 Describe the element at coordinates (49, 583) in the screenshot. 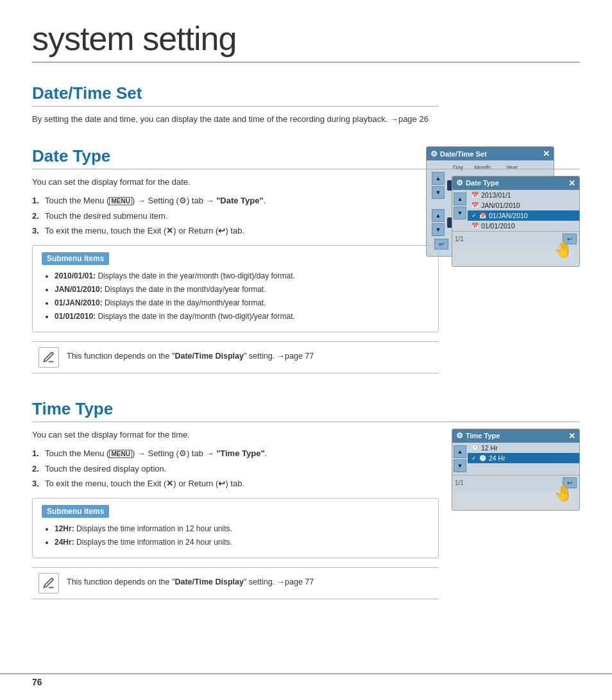

I see `note-icon-timetype` at that location.